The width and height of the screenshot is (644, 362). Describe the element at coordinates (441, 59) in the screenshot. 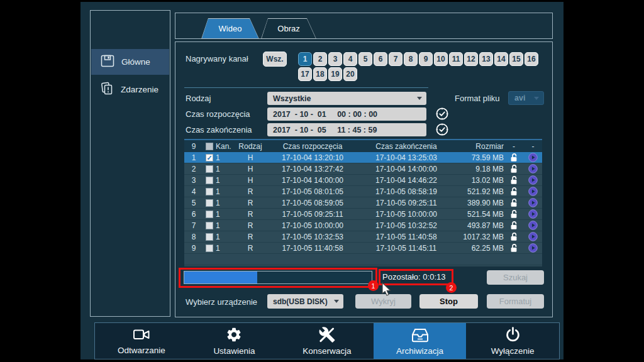

I see `channel-button-10: 10` at that location.